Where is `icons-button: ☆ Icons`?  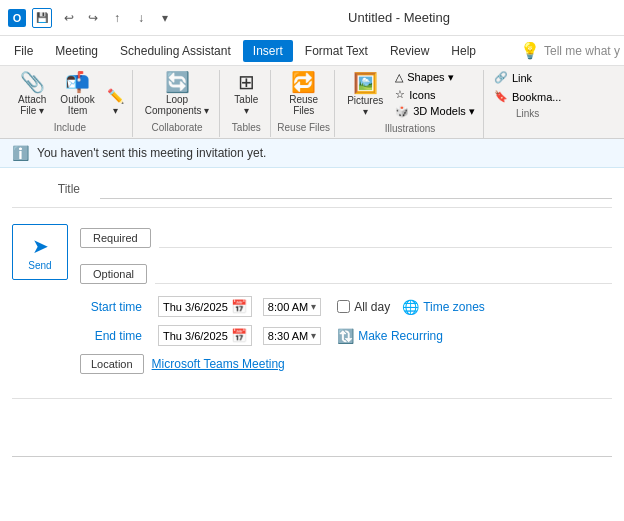 icons-button: ☆ Icons is located at coordinates (435, 94).